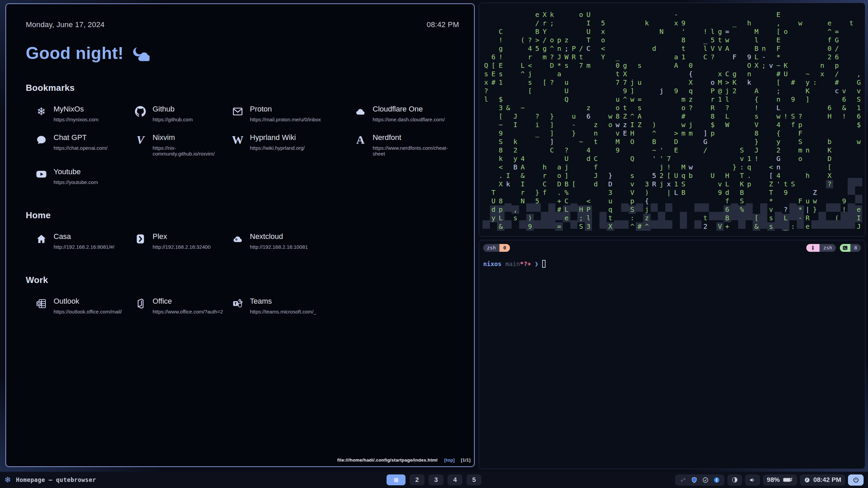 The height and width of the screenshot is (488, 868). Describe the element at coordinates (526, 264) in the screenshot. I see `prompt-git-status: *?+` at that location.